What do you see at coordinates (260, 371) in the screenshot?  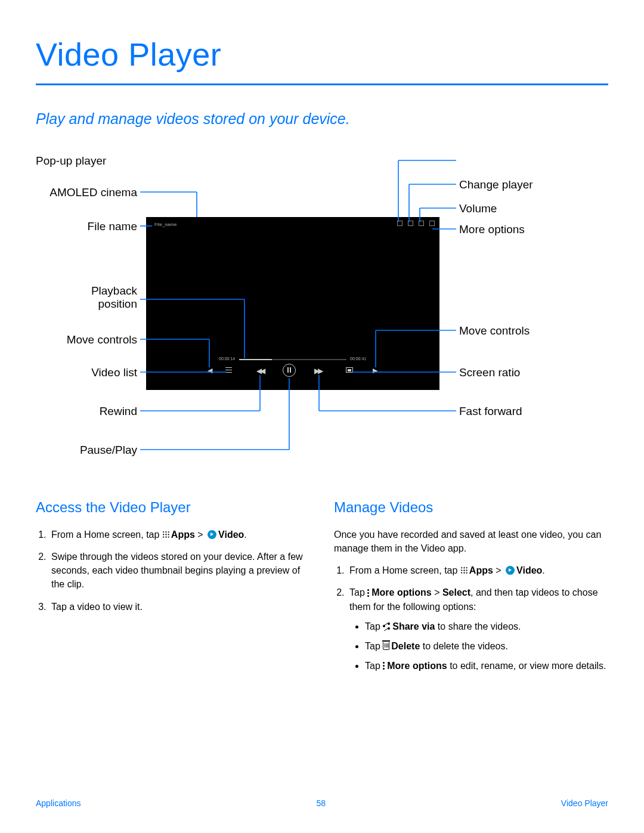 I see `rewind-icon: ◀◀` at bounding box center [260, 371].